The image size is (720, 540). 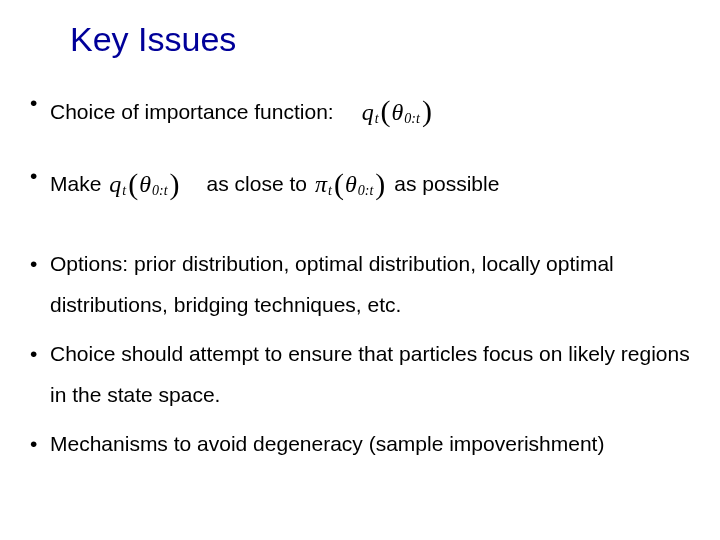 I want to click on bullet-text-mid: as close to, so click(x=257, y=184).